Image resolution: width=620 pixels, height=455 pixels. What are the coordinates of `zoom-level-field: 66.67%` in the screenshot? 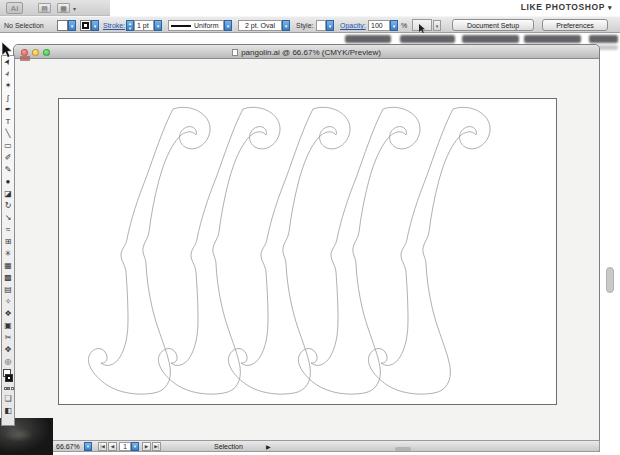 It's located at (68, 446).